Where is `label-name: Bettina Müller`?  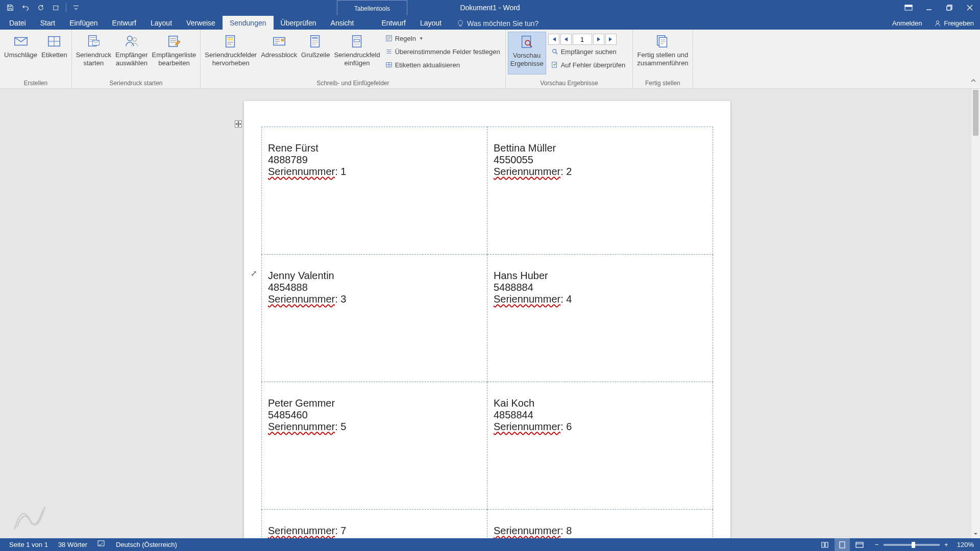
label-name: Bettina Müller is located at coordinates (600, 148).